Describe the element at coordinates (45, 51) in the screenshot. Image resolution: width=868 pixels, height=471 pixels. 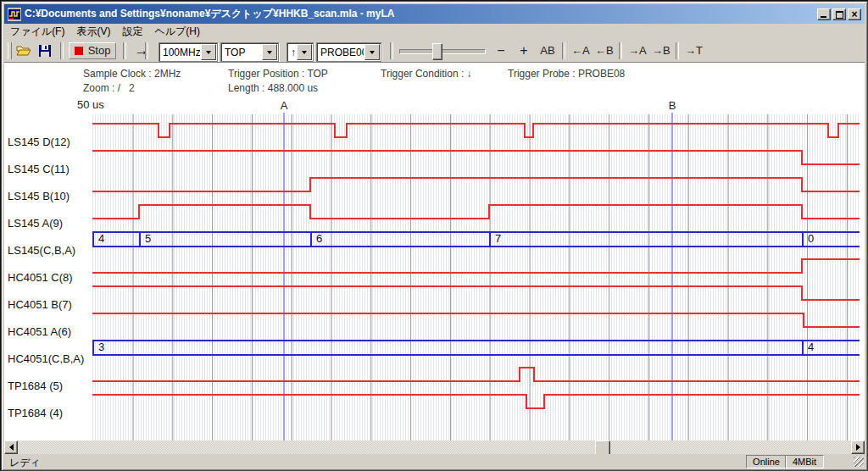
I see `floppy-disk-icon` at that location.